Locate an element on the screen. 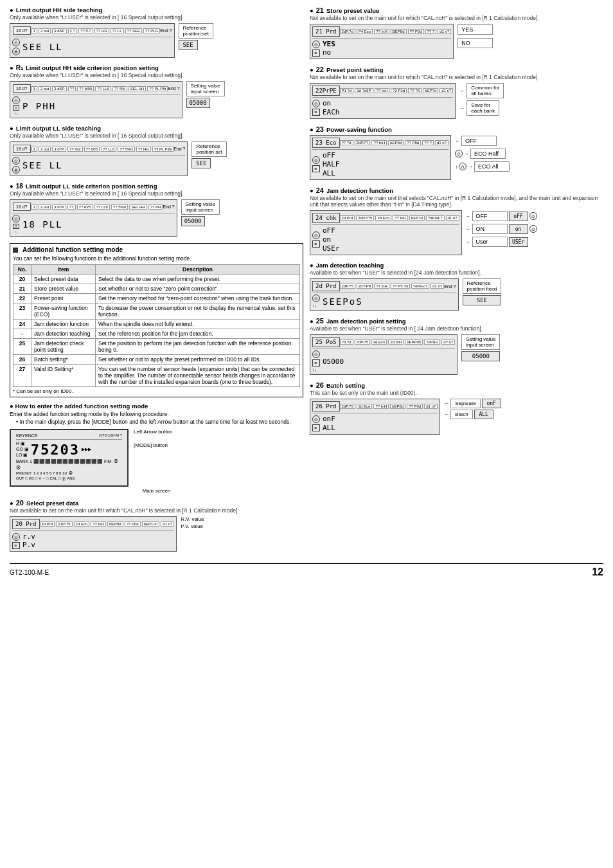 This screenshot has width=613, height=868. col-desc: Description is located at coordinates (198, 270).